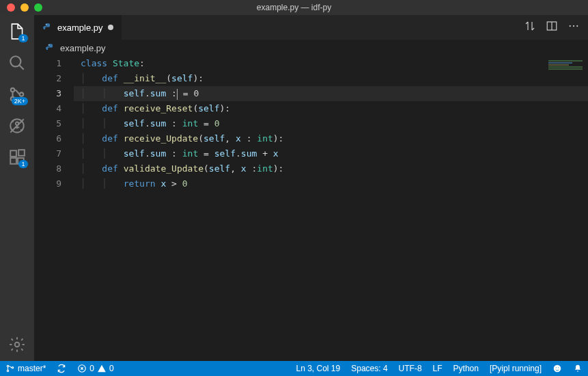  What do you see at coordinates (78, 27) in the screenshot?
I see `tab-example-py: example.py` at bounding box center [78, 27].